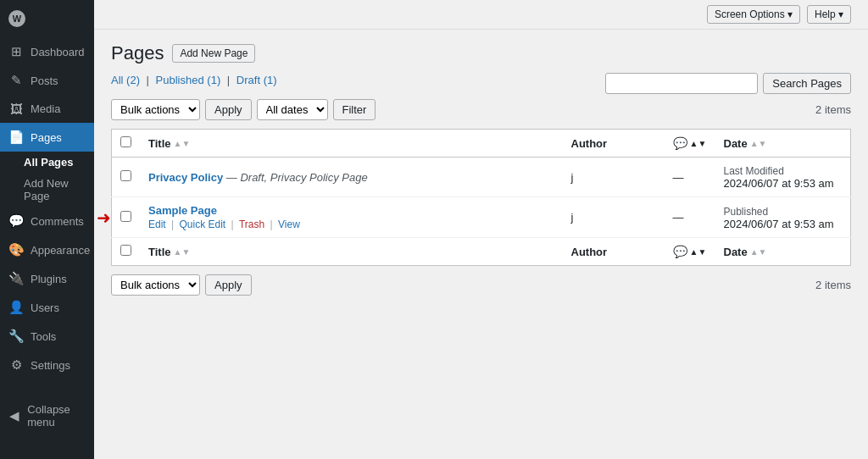  Describe the element at coordinates (126, 252) in the screenshot. I see `footer-checkbox-header` at that location.